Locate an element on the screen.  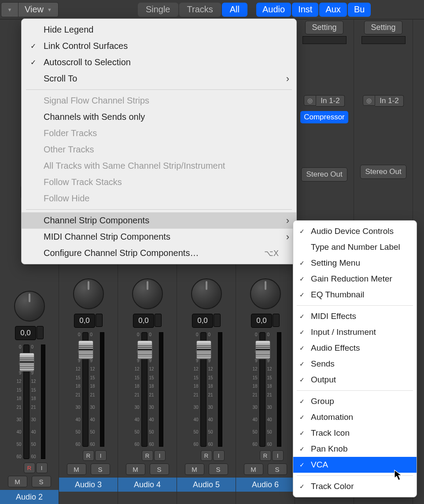
sub-group: ✓Group is located at coordinates (355, 401).